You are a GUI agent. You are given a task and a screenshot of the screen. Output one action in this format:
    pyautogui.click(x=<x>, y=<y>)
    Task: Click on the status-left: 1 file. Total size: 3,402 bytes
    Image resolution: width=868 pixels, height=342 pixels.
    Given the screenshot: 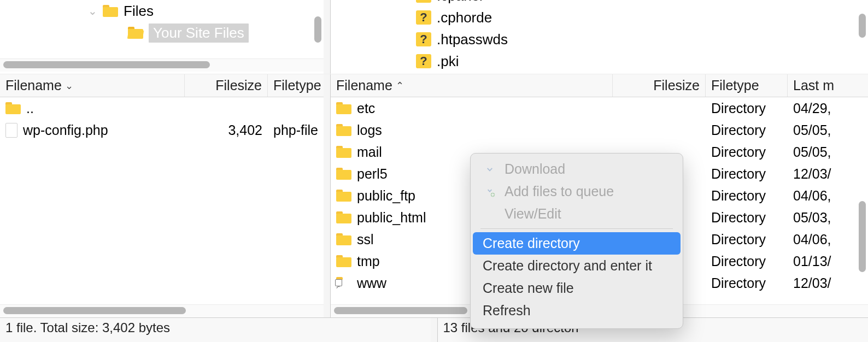 What is the action you would take?
    pyautogui.click(x=215, y=330)
    